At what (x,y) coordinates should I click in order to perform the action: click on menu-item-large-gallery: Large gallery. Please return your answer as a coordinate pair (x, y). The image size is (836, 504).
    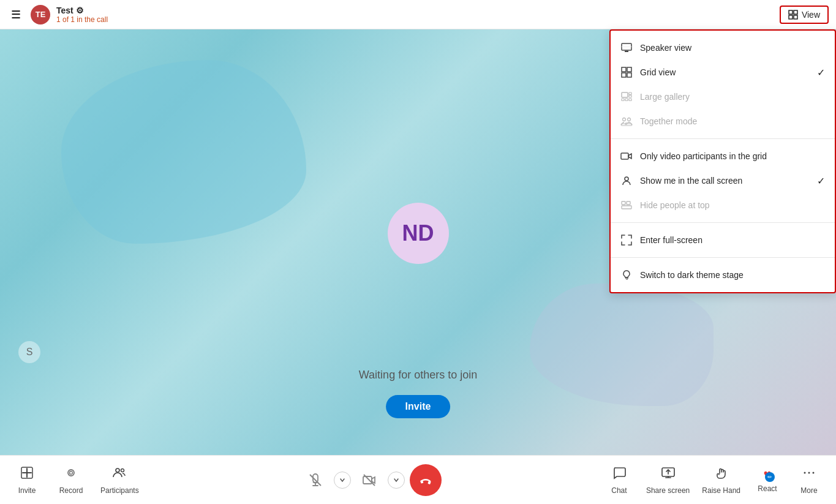
    Looking at the image, I should click on (723, 97).